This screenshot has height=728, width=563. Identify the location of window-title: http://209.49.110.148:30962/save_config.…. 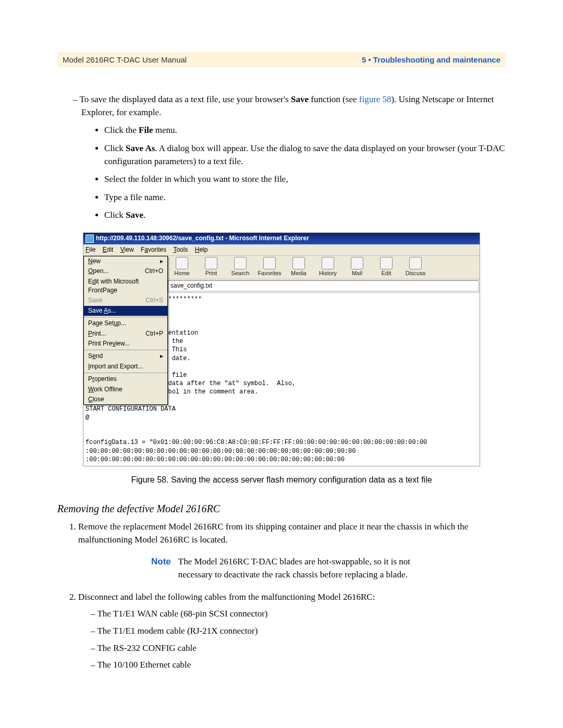
(202, 239).